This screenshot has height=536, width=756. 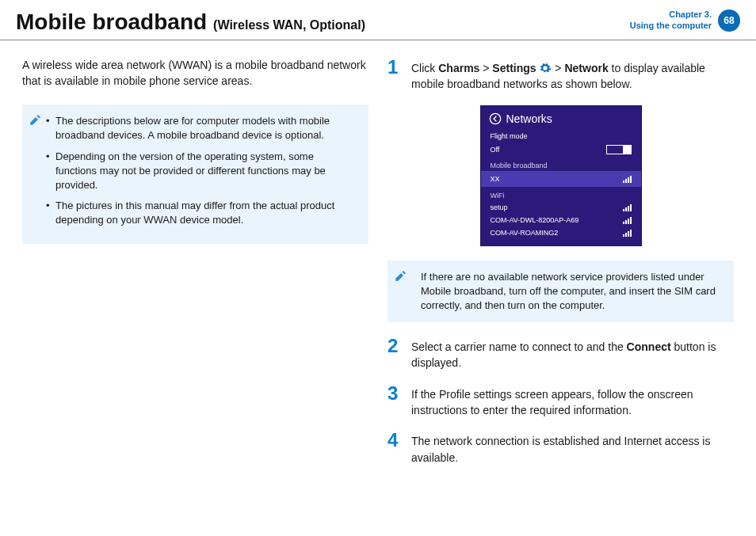 What do you see at coordinates (649, 347) in the screenshot?
I see `connect-label: Connect` at bounding box center [649, 347].